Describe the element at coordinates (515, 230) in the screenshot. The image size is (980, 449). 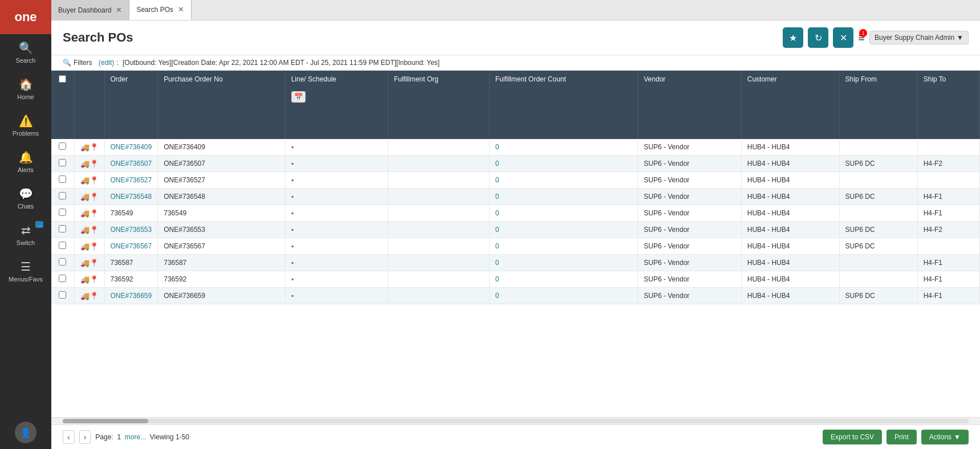
I see `table-row: 🚚📍ONE#736553ONE#736553▪0SUP6 - VendorHUB…` at that location.